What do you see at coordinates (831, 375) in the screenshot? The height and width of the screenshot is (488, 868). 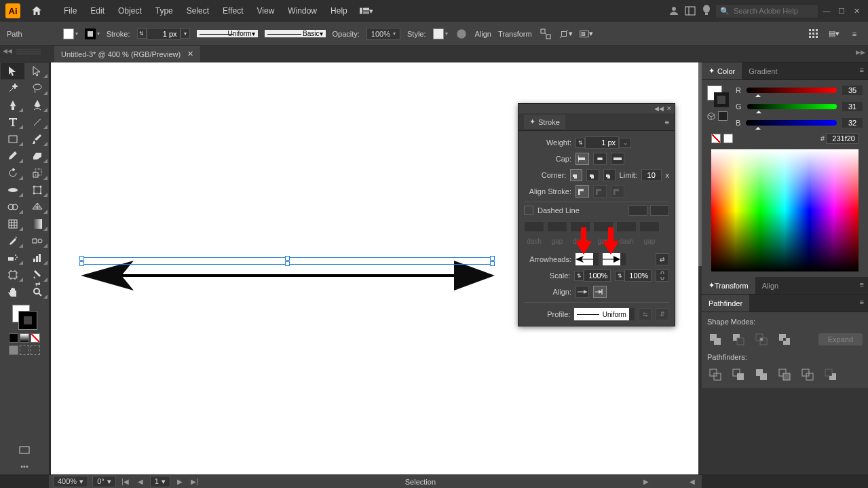 I see `minus-back-icon` at bounding box center [831, 375].